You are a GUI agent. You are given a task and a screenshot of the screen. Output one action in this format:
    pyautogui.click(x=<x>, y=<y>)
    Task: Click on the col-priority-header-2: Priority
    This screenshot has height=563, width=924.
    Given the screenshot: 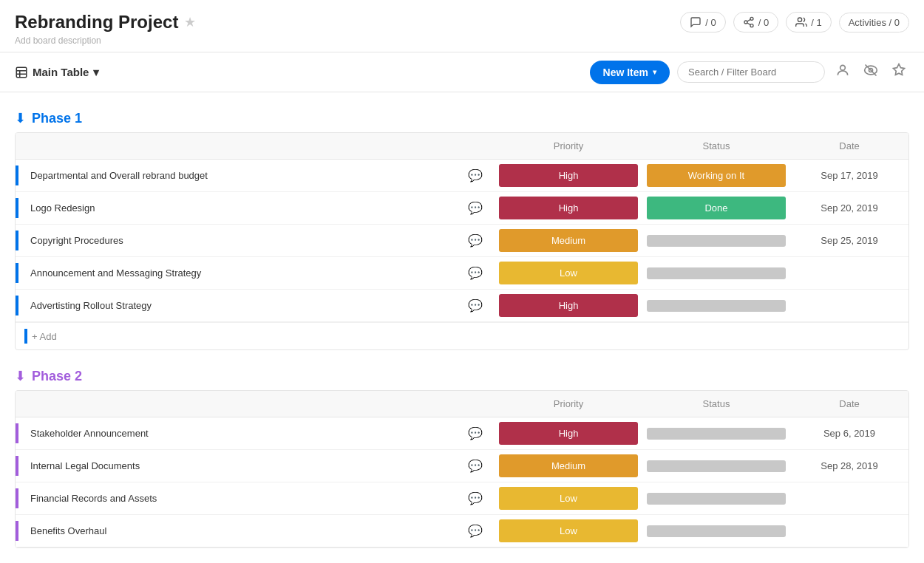 What is the action you would take?
    pyautogui.click(x=568, y=403)
    